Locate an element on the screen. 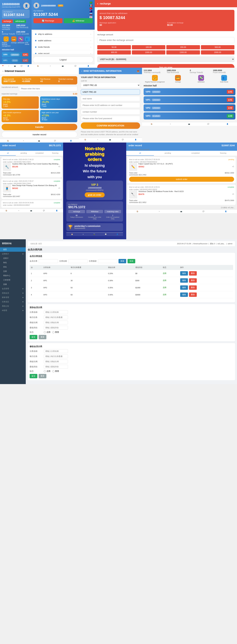 This screenshot has height=644, width=237. pvb-grab-btn: grab an order is located at coordinates (95, 195).